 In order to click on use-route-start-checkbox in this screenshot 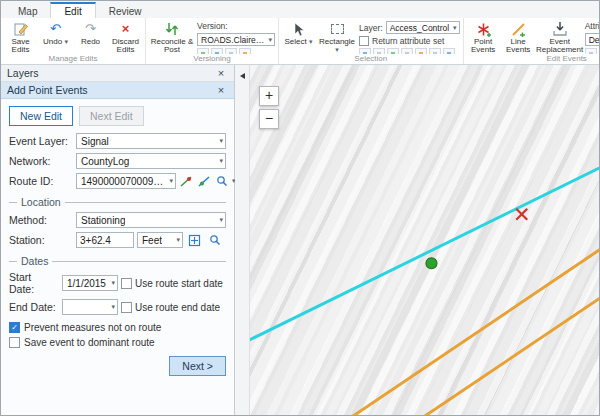, I will do `click(126, 284)`.